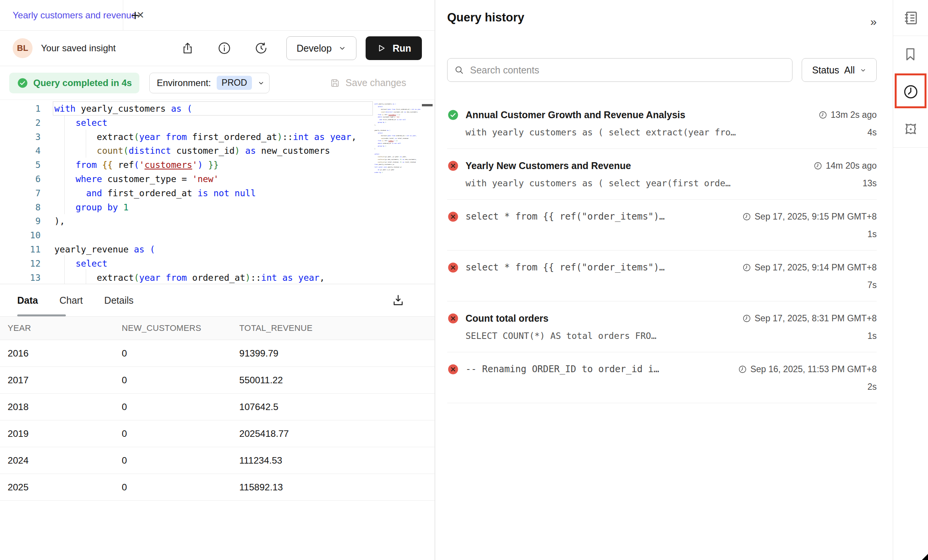 The image size is (928, 560). I want to click on run-button: Run, so click(394, 48).